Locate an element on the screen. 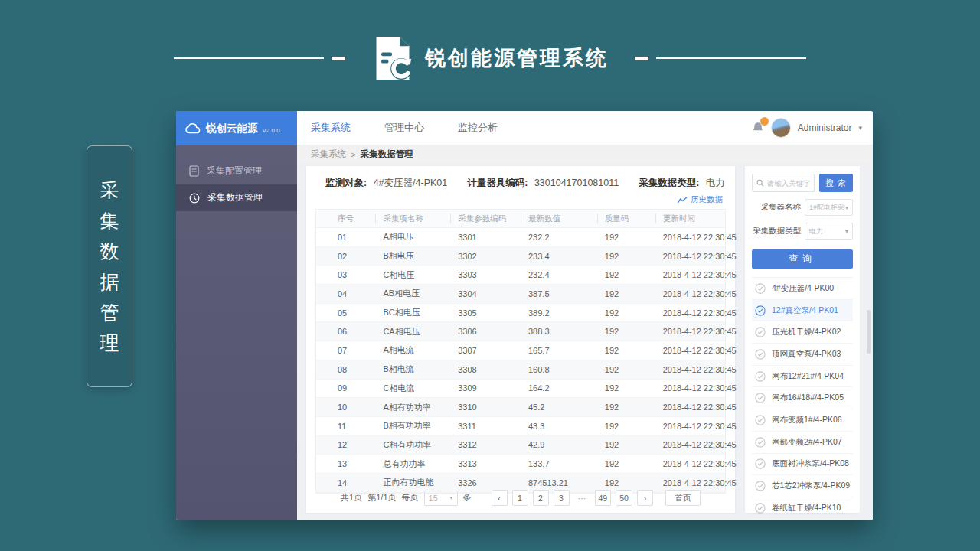  sidebar-item-collect-config: 采集配置管理 is located at coordinates (237, 171).